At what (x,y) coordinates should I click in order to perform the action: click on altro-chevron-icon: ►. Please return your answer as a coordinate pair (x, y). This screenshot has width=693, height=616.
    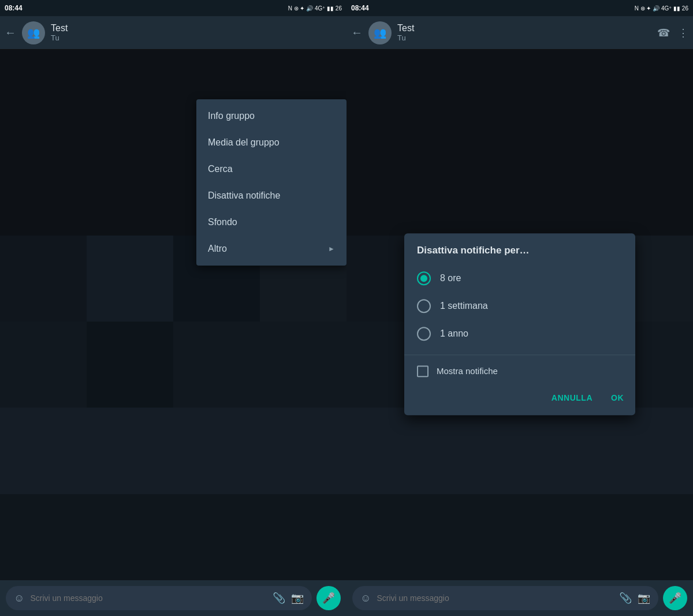
    Looking at the image, I should click on (331, 249).